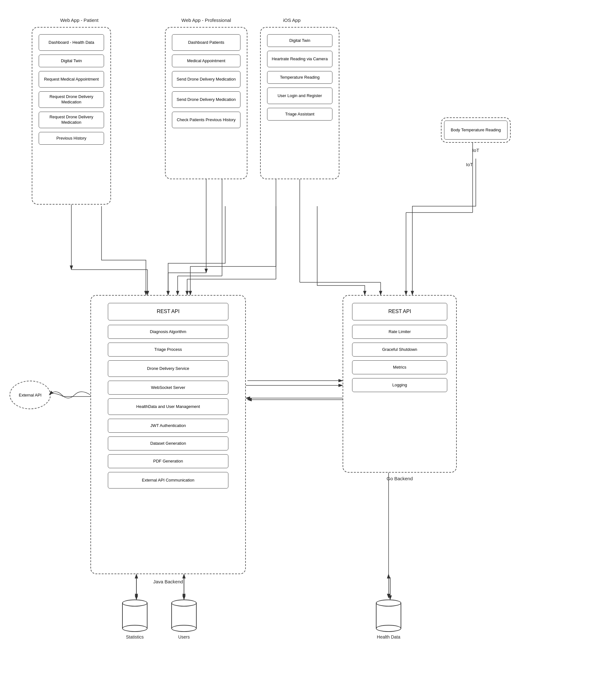 This screenshot has height=682, width=616. Describe the element at coordinates (388, 637) in the screenshot. I see `health-data-label: Health Data` at that location.